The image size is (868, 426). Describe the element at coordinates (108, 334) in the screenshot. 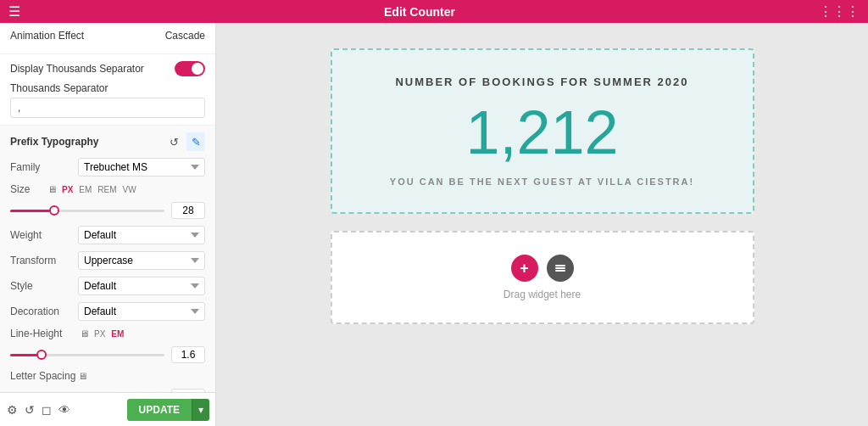

I see `line-height-units: PX EM` at that location.